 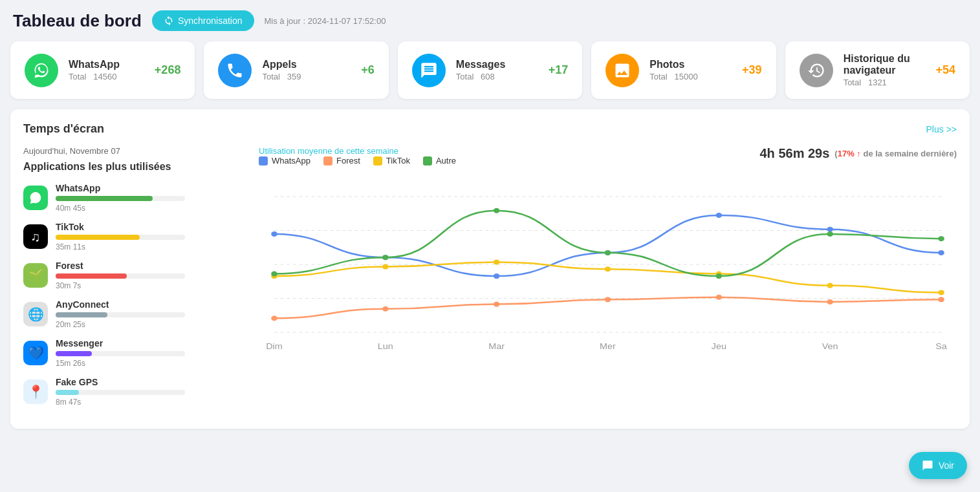 What do you see at coordinates (719, 347) in the screenshot?
I see `svg-text: Jeu` at bounding box center [719, 347].